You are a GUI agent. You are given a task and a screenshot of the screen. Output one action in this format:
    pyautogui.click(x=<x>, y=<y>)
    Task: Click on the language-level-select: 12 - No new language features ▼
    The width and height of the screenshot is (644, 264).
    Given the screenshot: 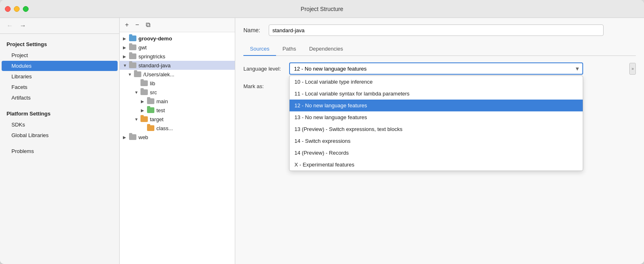 What is the action you would take?
    pyautogui.click(x=436, y=69)
    